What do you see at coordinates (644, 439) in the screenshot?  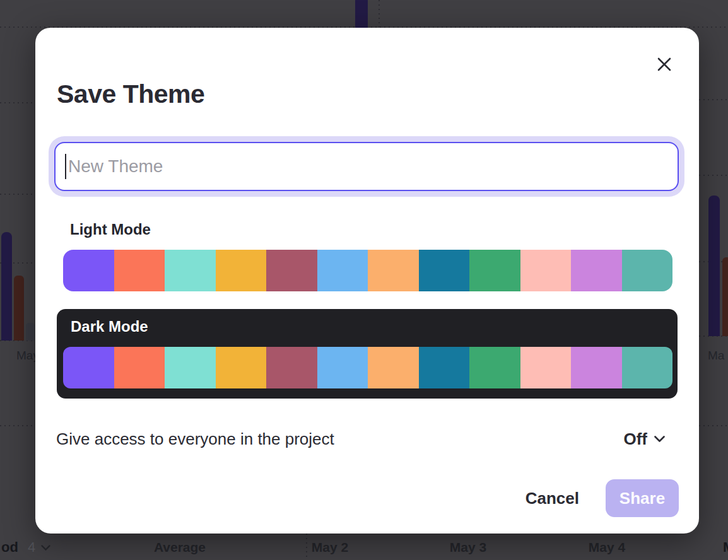 I see `access-dropdown: Off` at bounding box center [644, 439].